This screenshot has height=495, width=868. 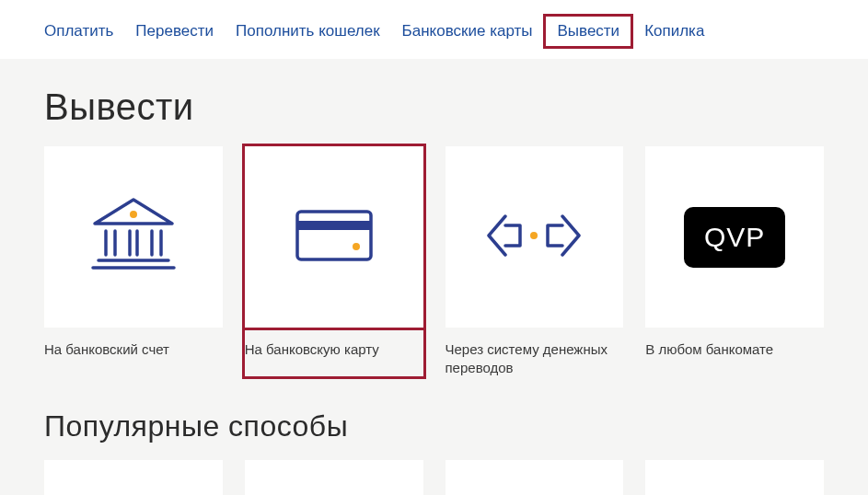 What do you see at coordinates (334, 350) in the screenshot?
I see `option-label: На банковскую карту` at bounding box center [334, 350].